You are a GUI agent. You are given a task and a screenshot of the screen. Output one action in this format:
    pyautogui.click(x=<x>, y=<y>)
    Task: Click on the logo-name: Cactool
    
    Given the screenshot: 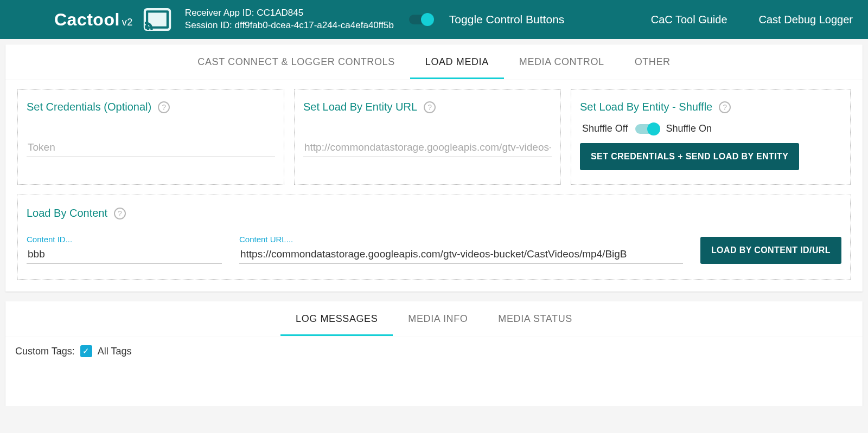 What is the action you would take?
    pyautogui.click(x=87, y=20)
    